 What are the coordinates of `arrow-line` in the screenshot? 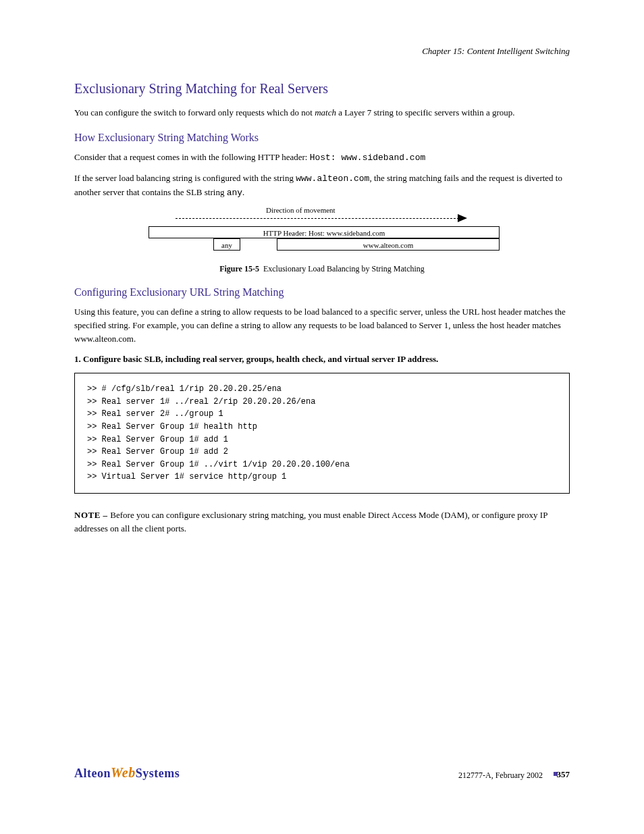 It's located at (317, 219).